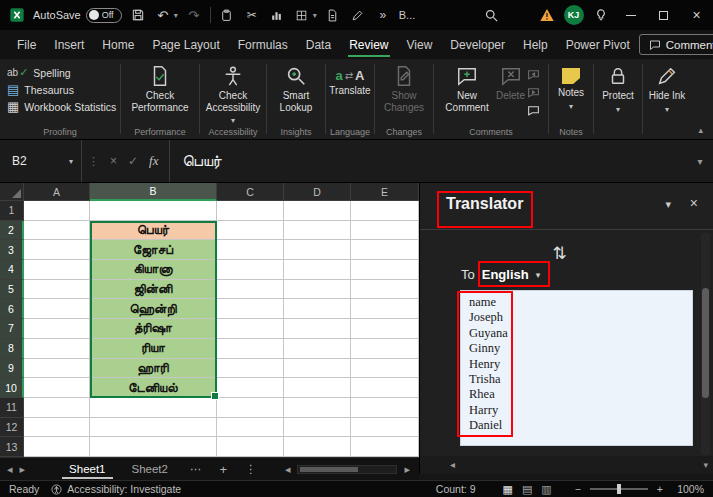 This screenshot has width=713, height=497. Describe the element at coordinates (57, 329) in the screenshot. I see `cell-A7` at that location.